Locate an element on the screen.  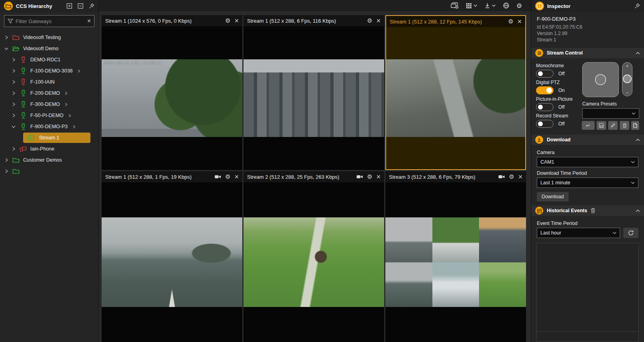
zoom-slider: + − is located at coordinates (627, 79).